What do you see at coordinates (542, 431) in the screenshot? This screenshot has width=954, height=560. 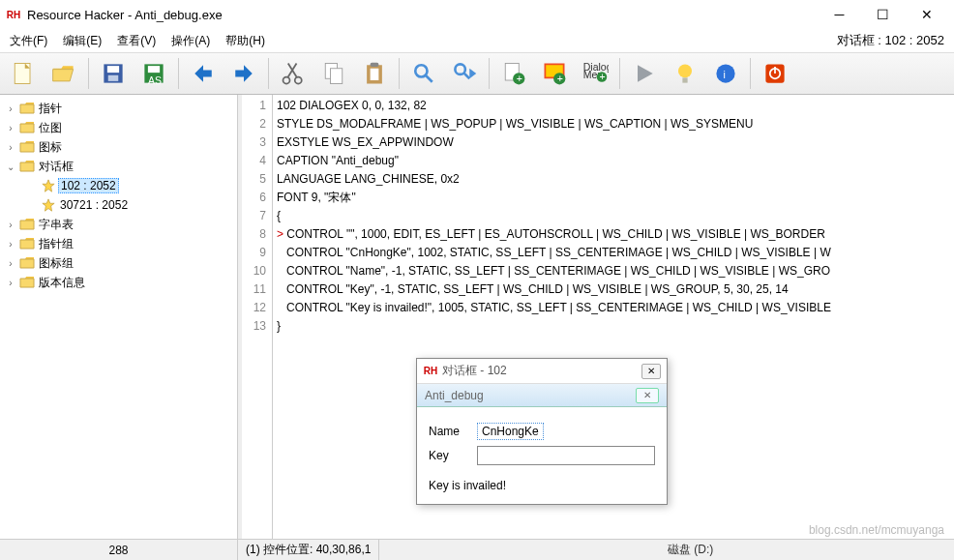 I see `dialog-preview-window: RH 对话框 - 102 ✕ Anti_debug ✕ Name CnHongK…` at bounding box center [542, 431].